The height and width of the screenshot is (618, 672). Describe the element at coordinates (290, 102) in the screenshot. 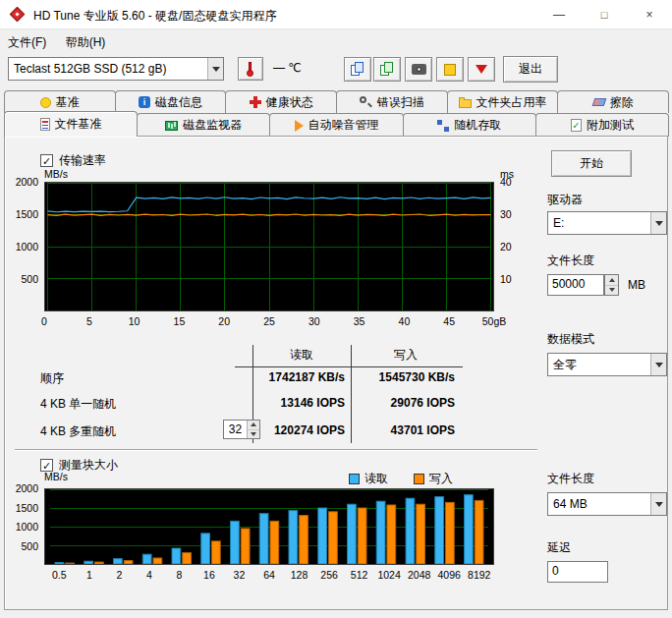

I see `tab-label: 健康状态` at that location.